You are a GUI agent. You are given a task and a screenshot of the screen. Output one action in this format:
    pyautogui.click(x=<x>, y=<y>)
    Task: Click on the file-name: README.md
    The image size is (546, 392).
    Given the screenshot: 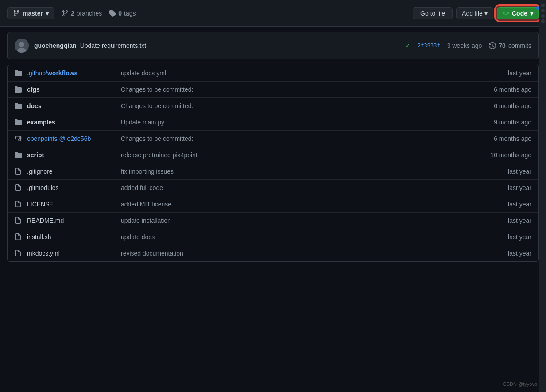 What is the action you would take?
    pyautogui.click(x=71, y=221)
    